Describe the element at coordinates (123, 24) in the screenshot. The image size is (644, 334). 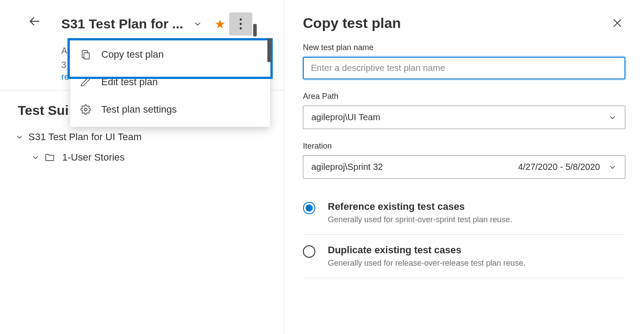
I see `plan-title: S31 Test Plan for ...` at that location.